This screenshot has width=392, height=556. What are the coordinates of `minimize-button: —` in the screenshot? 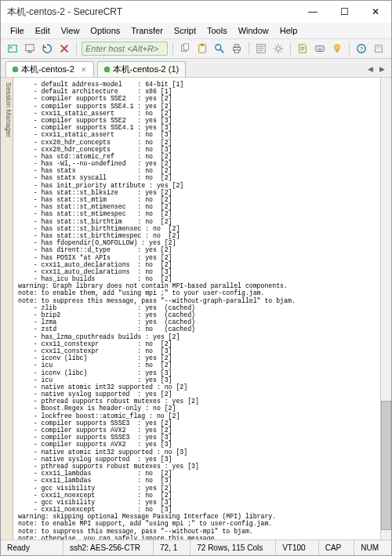 It's located at (313, 12).